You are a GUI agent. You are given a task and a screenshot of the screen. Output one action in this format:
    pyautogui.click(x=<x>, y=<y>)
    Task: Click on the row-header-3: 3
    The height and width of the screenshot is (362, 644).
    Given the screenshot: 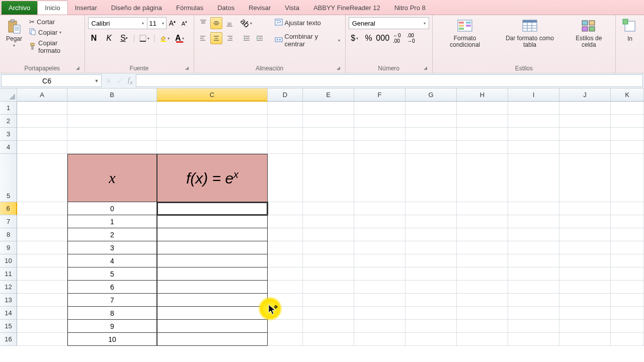 What is the action you would take?
    pyautogui.click(x=9, y=134)
    